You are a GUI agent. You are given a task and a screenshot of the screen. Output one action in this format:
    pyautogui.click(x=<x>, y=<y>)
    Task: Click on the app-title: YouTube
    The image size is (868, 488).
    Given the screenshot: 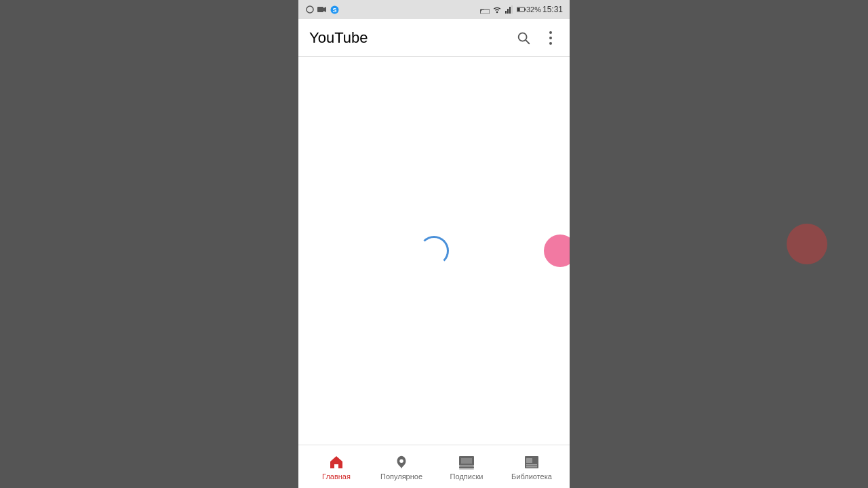 What is the action you would take?
    pyautogui.click(x=338, y=38)
    